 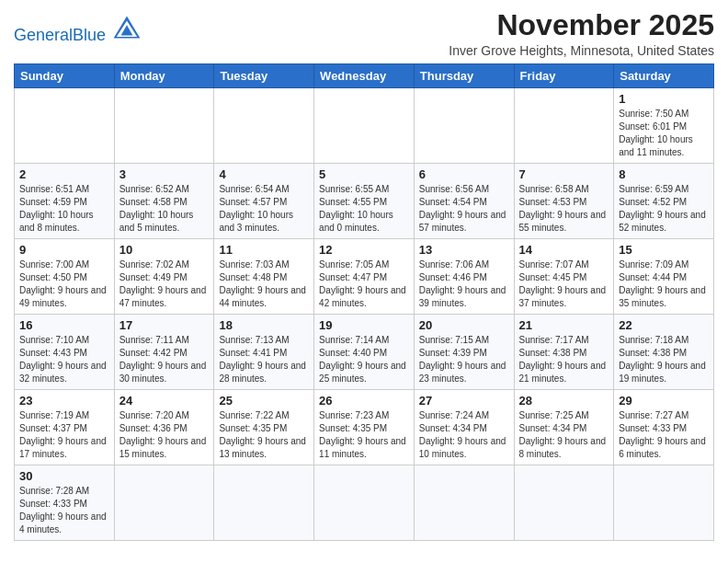 What do you see at coordinates (664, 360) in the screenshot?
I see `day-info: Sunrise: 7:18 AM Sunset: 4:38 PM Dayligh…` at bounding box center [664, 360].